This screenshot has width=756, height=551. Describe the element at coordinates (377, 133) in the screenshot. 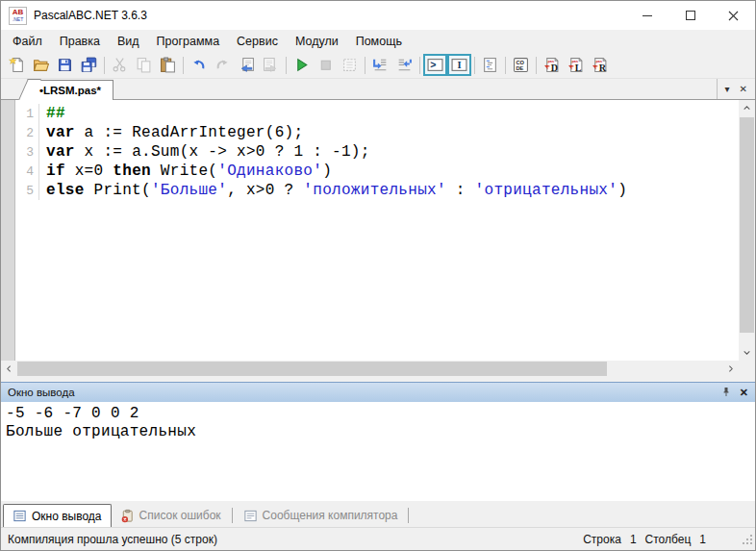

I see `code-line: 2var a := ReadArrInteger(6);` at that location.